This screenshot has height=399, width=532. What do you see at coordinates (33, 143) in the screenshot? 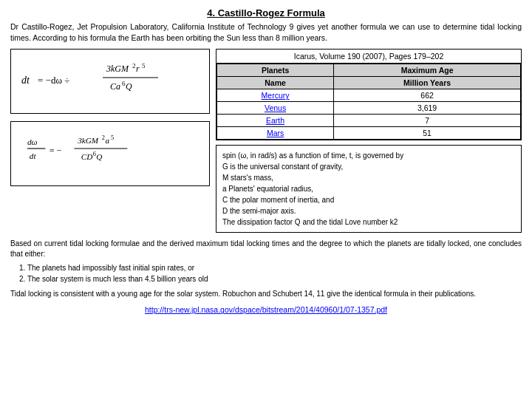
I see `svg-text: dω` at bounding box center [33, 143].